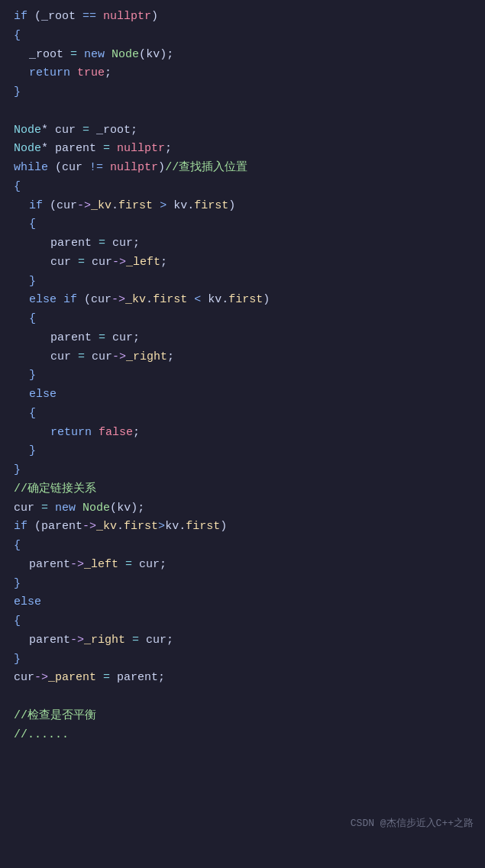  I want to click on code-line: if (cur->_kv.first > kv.first), so click(246, 206).